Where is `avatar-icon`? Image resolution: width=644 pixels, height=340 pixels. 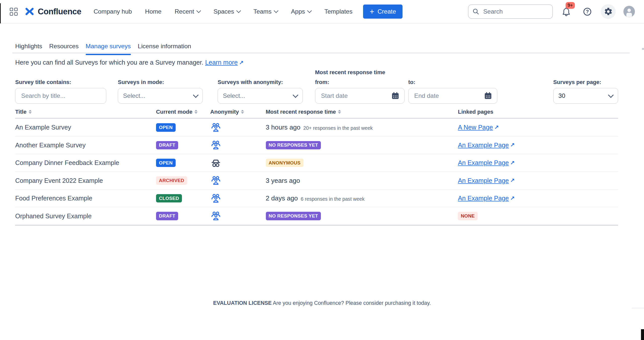 avatar-icon is located at coordinates (629, 12).